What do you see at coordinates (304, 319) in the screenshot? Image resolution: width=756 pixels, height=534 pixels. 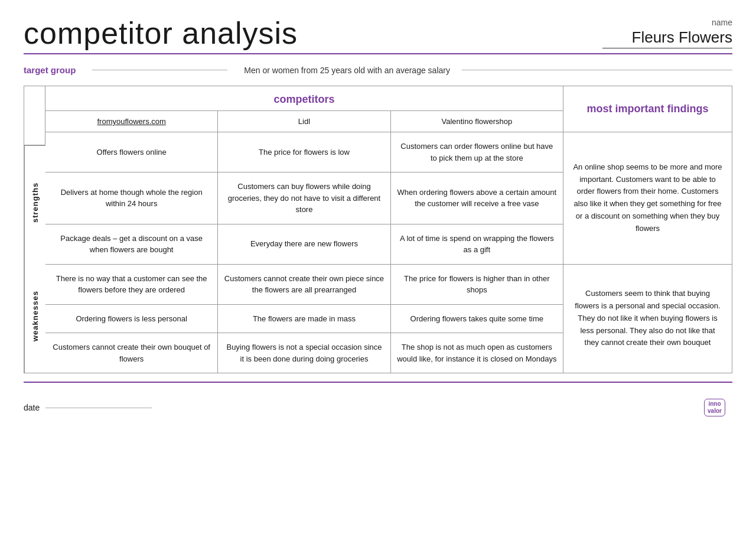 I see `weakness-row-2: Ordering flowers is less personal The fl…` at bounding box center [304, 319].